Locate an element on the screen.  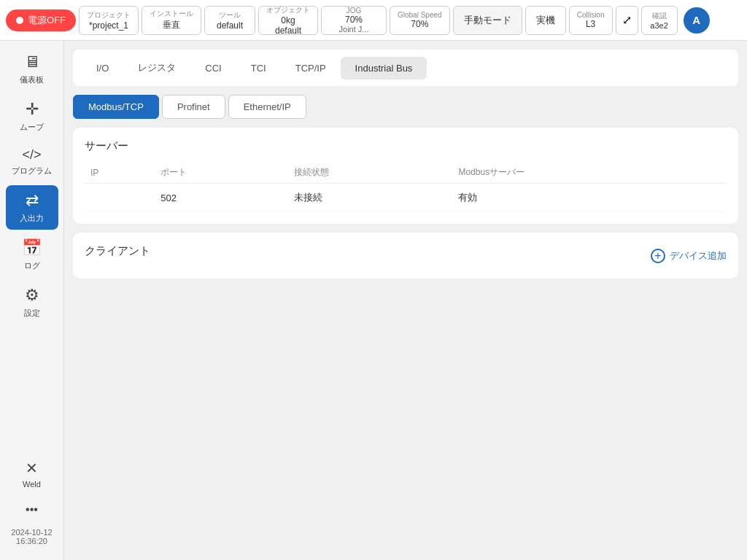
machine-label: 実機 is located at coordinates (546, 20).